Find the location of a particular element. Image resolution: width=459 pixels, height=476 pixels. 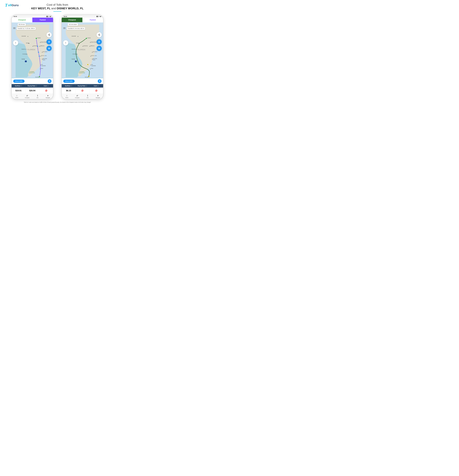

svg-text: Lauderdale is located at coordinates (43, 66).